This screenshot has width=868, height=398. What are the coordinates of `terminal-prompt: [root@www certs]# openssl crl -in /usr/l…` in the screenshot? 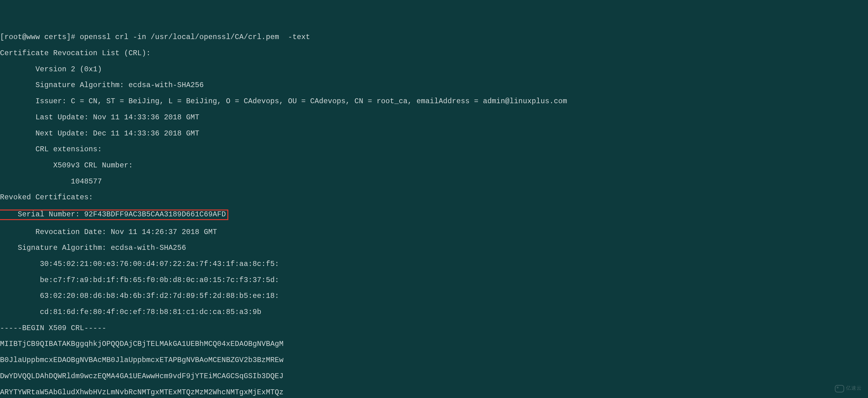 It's located at (434, 37).